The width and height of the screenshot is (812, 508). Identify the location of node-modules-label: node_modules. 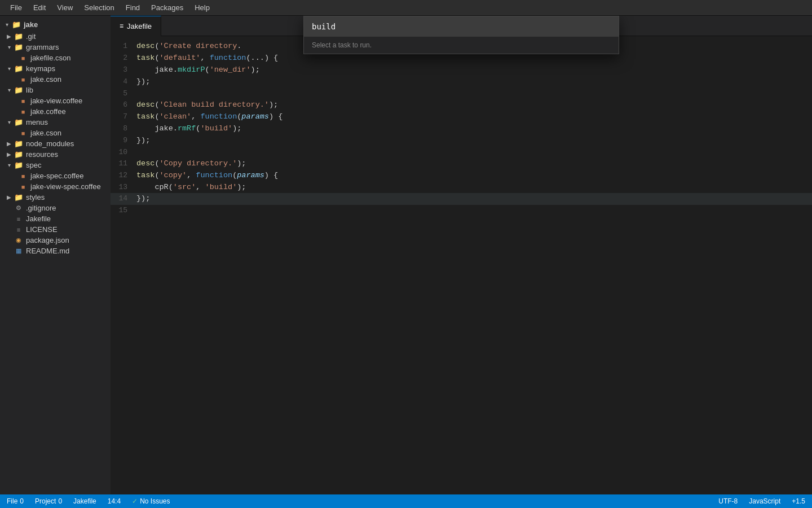
(50, 143).